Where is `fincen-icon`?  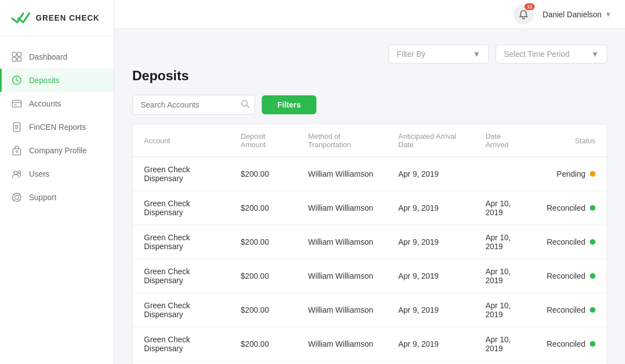
fincen-icon is located at coordinates (17, 127).